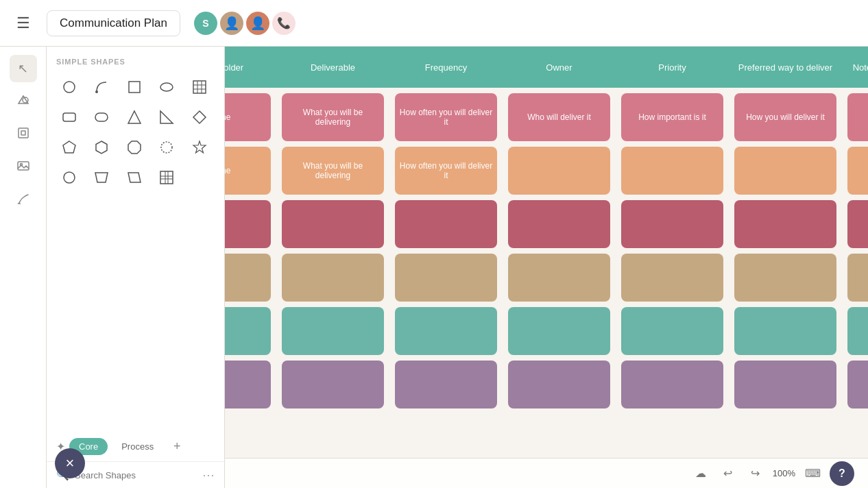 This screenshot has width=868, height=488. Describe the element at coordinates (23, 101) in the screenshot. I see `sidebar-item-shapes` at that location.